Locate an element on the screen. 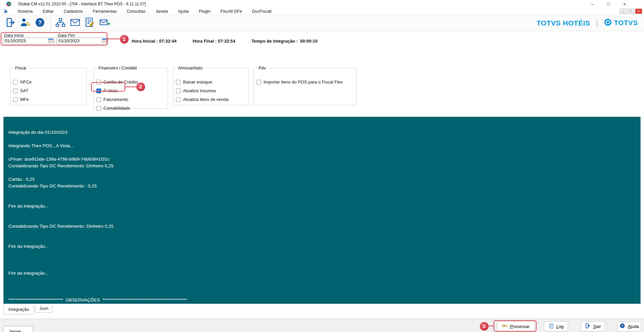 This screenshot has height=332, width=644. atualiza-insumos-checkbox: ✔ is located at coordinates (178, 91).